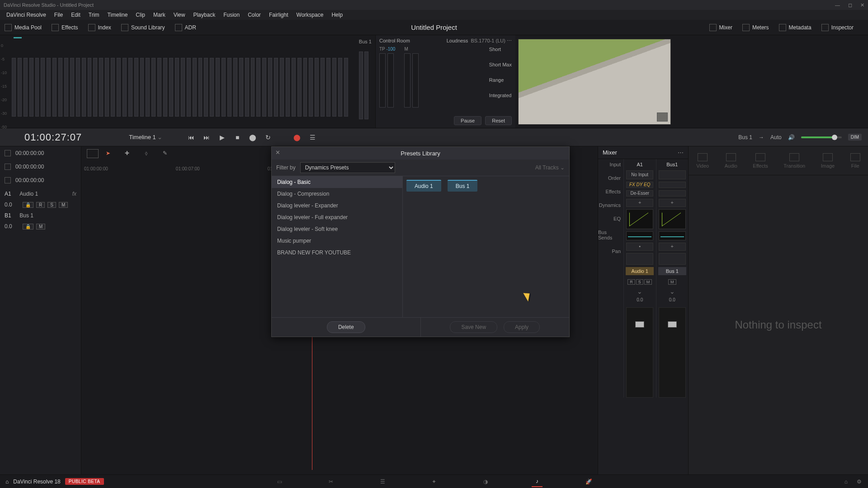  Describe the element at coordinates (498, 121) in the screenshot. I see `loudness-reset-button: Reset` at that location.